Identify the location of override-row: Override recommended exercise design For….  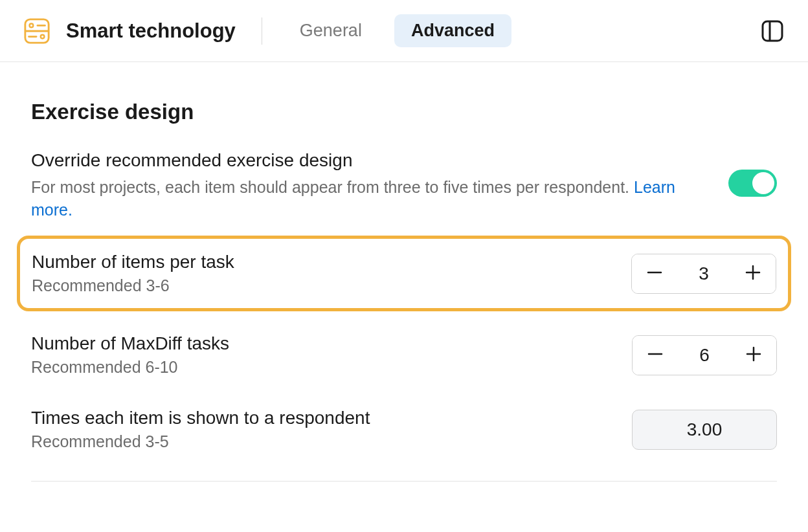
(404, 186).